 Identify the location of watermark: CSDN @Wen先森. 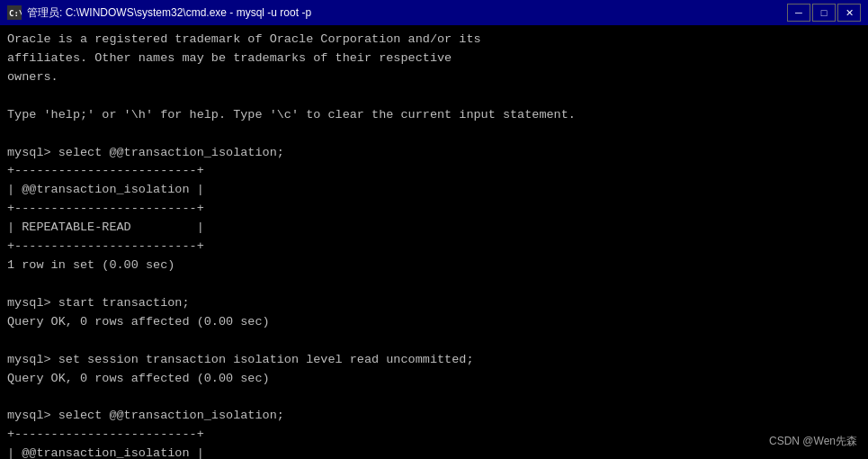
(813, 441).